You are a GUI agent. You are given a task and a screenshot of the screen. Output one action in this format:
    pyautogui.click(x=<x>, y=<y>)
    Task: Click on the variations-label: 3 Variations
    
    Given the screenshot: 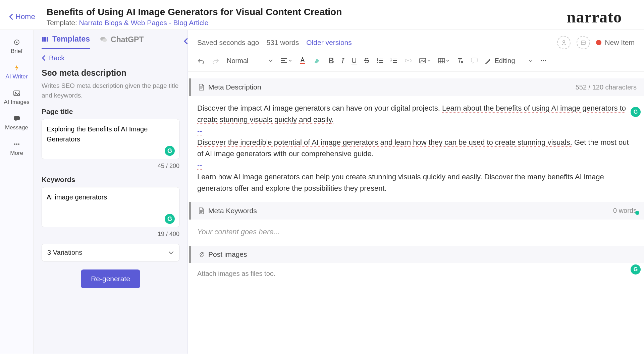 What is the action you would take?
    pyautogui.click(x=65, y=253)
    